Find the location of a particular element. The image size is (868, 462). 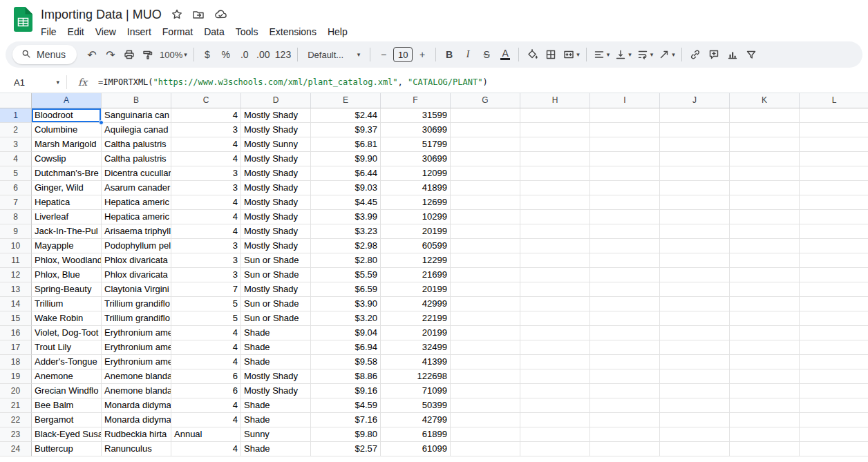

row-header-24: 24 is located at coordinates (16, 449).